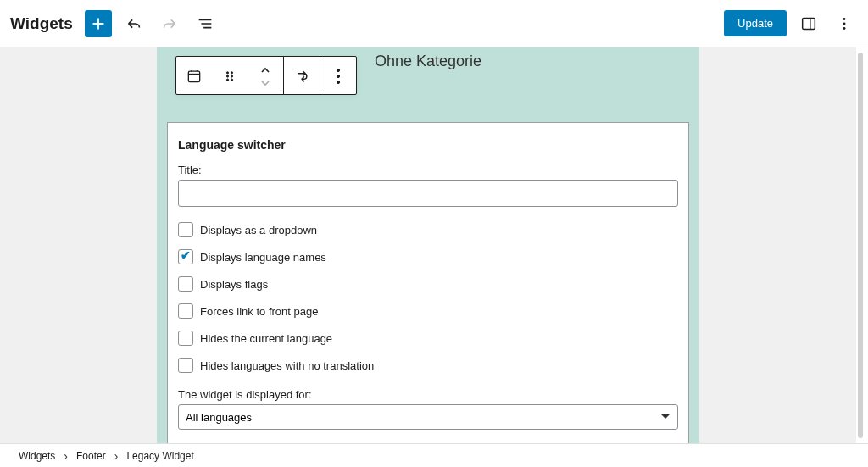 The height and width of the screenshot is (467, 868). What do you see at coordinates (428, 417) in the screenshot?
I see `displayed-for-select: All languages` at bounding box center [428, 417].